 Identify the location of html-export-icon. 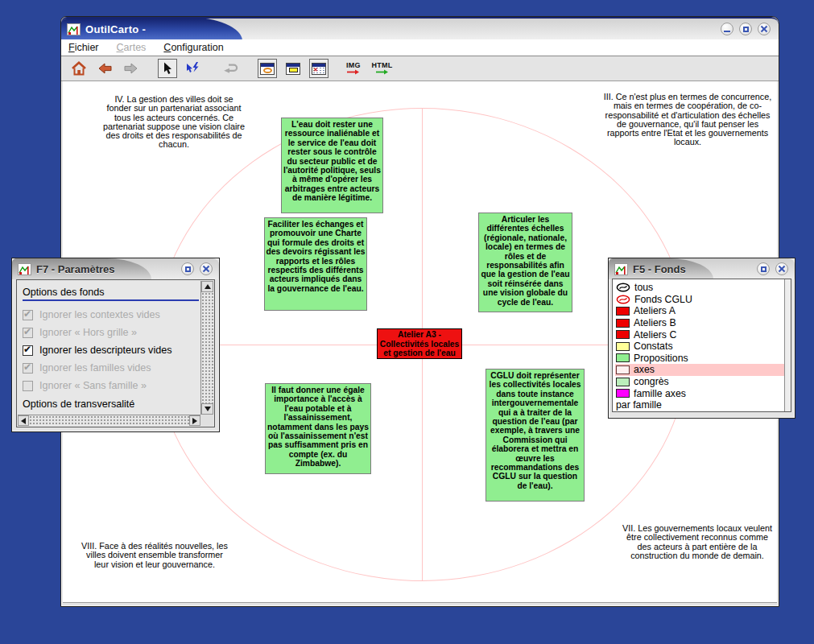
(382, 72).